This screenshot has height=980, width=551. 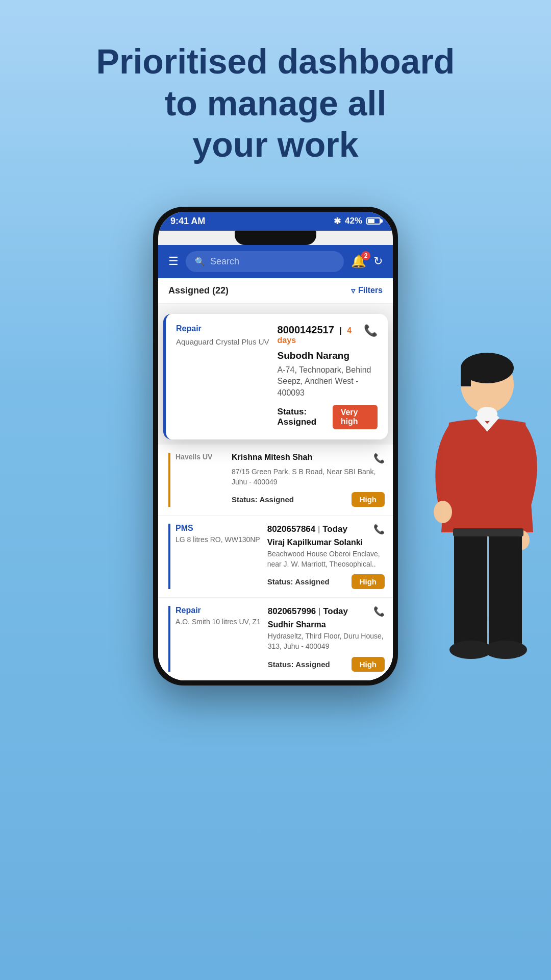 I want to click on task-phone-1: 📞, so click(x=379, y=529).